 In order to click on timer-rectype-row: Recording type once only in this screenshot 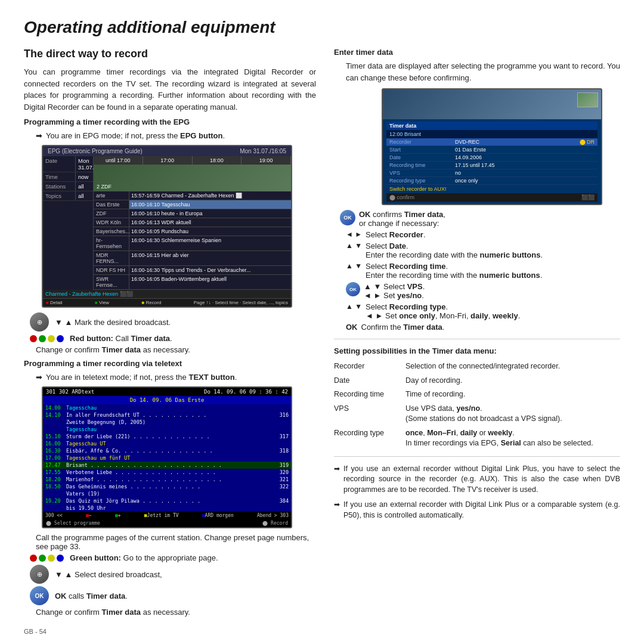, I will do `click(492, 181)`.